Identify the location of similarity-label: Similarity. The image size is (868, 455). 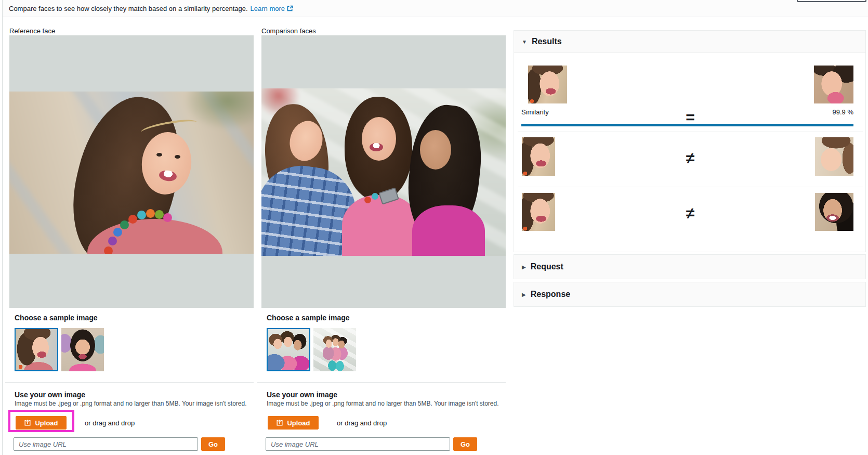
(535, 112).